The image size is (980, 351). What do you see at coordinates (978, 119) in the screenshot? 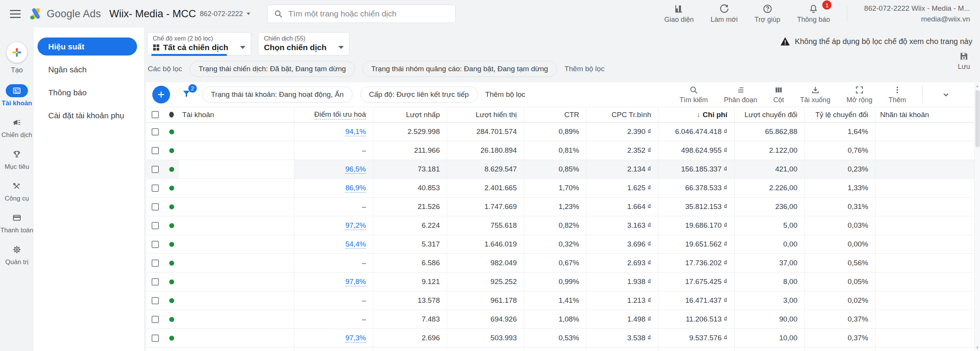
I see `scrollbar-thumb` at bounding box center [978, 119].